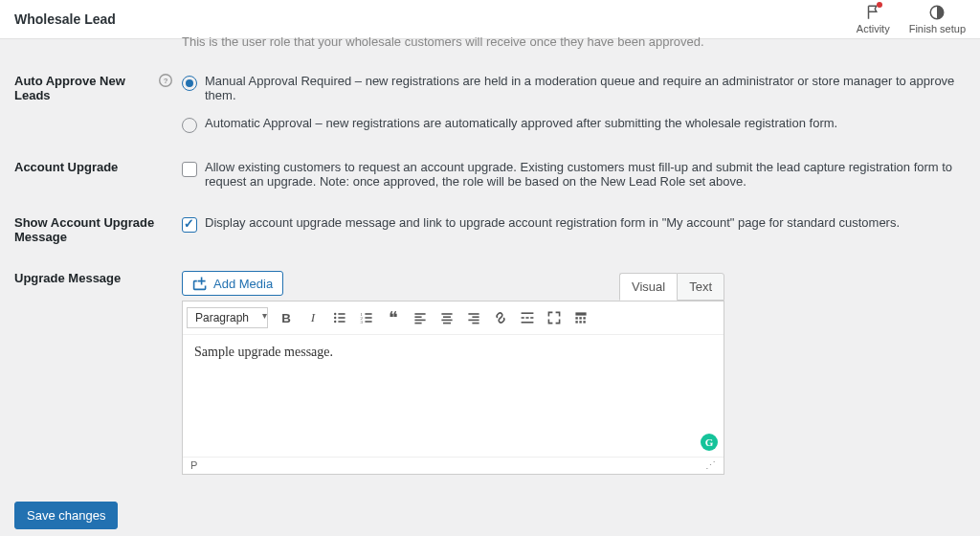 This screenshot has width=980, height=536. Describe the element at coordinates (586, 174) in the screenshot. I see `checkbox-account-upgrade-text: Allow existing customers to request an a…` at that location.